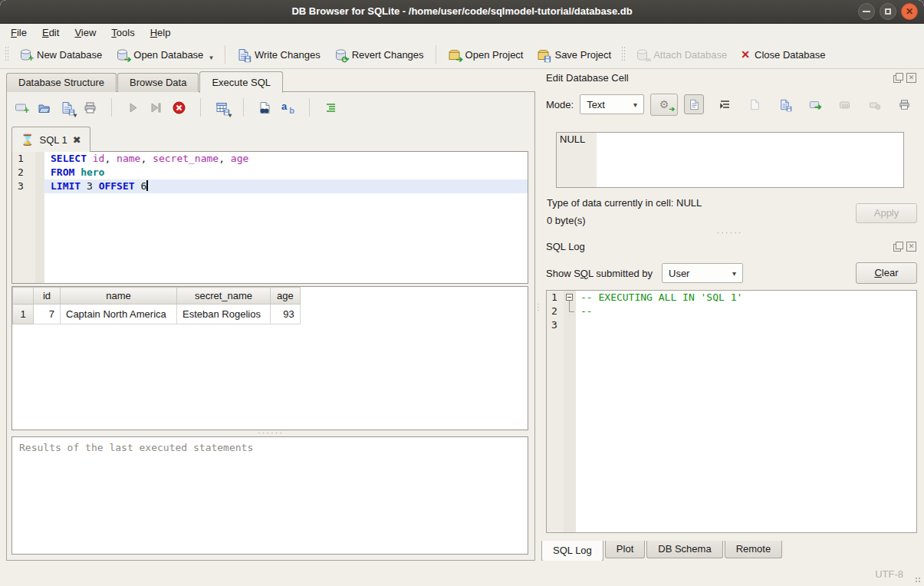  What do you see at coordinates (845, 106) in the screenshot?
I see `svg-text: co` at bounding box center [845, 106].